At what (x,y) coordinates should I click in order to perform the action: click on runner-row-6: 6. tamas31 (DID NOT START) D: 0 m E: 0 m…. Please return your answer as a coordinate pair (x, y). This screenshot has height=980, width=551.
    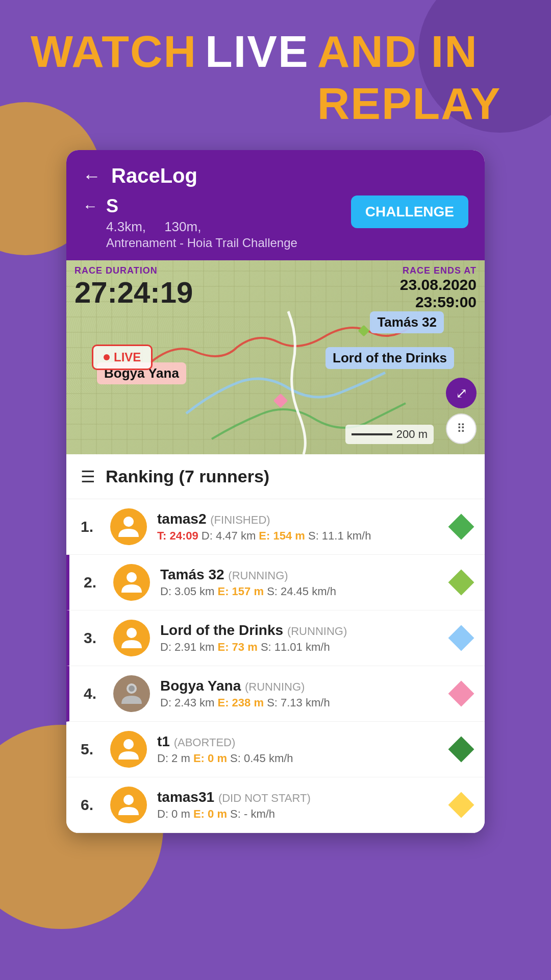
    Looking at the image, I should click on (276, 805).